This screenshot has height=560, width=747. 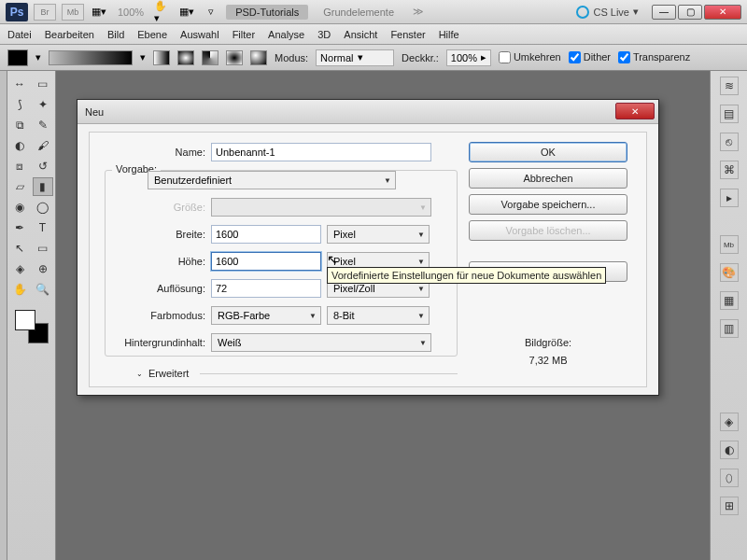 What do you see at coordinates (158, 343) in the screenshot?
I see `background-label: Hintergrundinhalt:` at bounding box center [158, 343].